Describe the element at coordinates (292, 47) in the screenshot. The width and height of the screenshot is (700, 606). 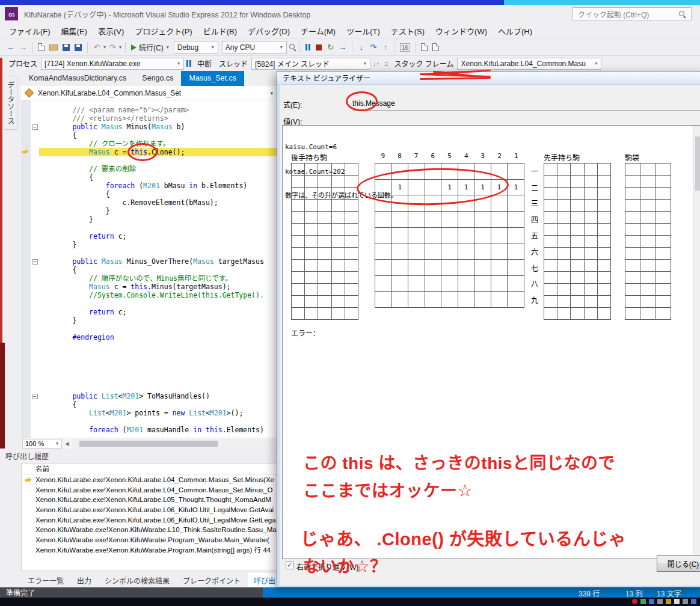
I see `find-icon` at that location.